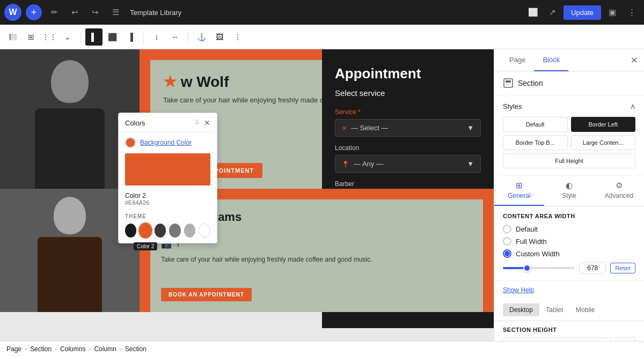 The image size is (644, 356). I want to click on align-left-btn: ▌, so click(94, 37).